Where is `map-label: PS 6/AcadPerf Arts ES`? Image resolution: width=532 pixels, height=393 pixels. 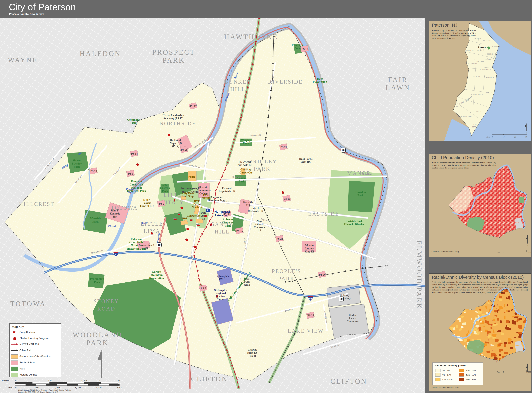 map-label: PS 6/AcadPerf Arts ES is located at coordinates (245, 163).